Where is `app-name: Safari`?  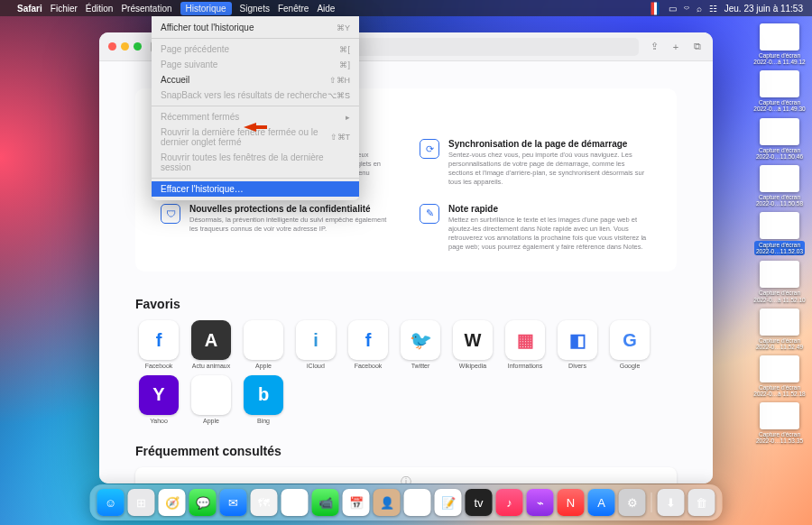 app-name: Safari is located at coordinates (30, 9).